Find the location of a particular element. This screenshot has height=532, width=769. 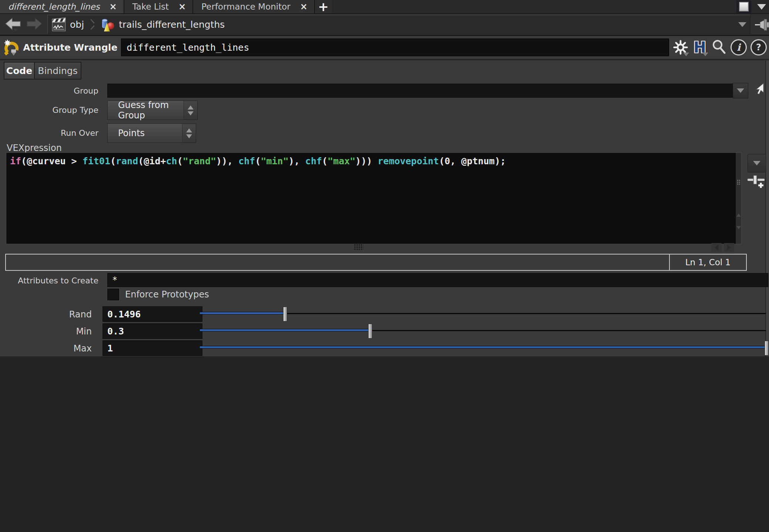

maximize-pane-button is located at coordinates (744, 7).